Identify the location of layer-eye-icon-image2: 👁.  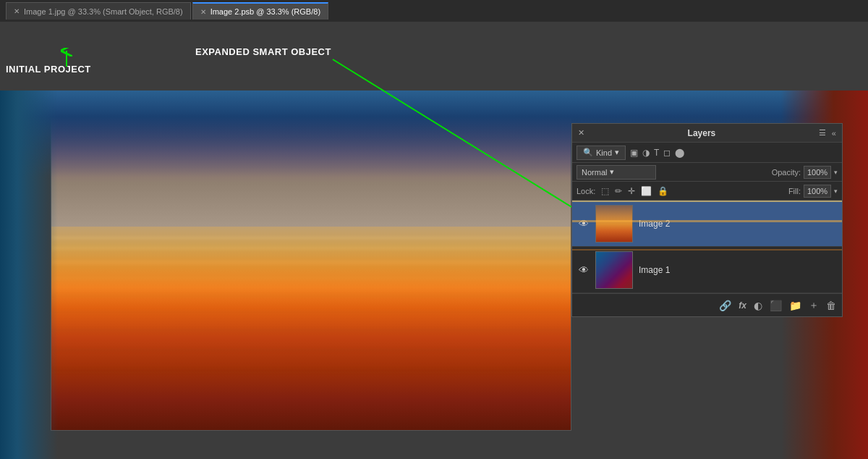
(584, 224).